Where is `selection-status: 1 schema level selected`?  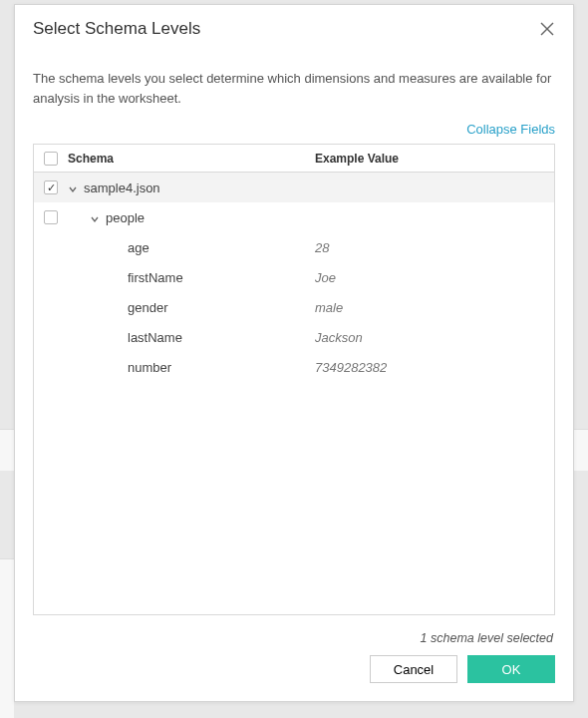
selection-status: 1 schema level selected is located at coordinates (294, 635).